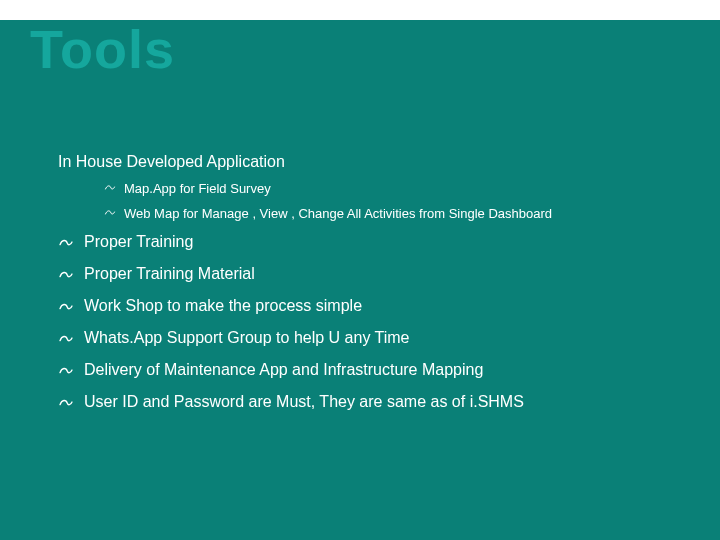 The height and width of the screenshot is (540, 720). Describe the element at coordinates (396, 188) in the screenshot. I see `list-item: Map.App for Field Survey` at that location.